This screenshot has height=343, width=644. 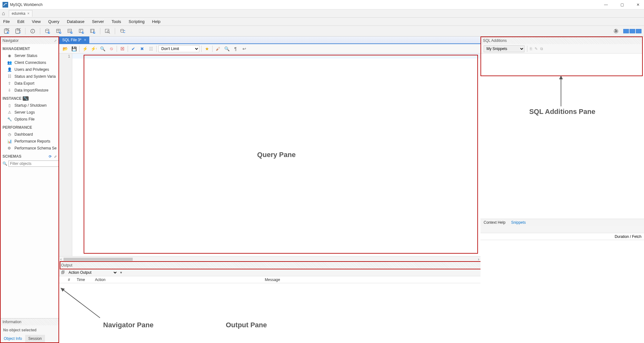 I want to click on export-icon: ⇪, so click(x=9, y=83).